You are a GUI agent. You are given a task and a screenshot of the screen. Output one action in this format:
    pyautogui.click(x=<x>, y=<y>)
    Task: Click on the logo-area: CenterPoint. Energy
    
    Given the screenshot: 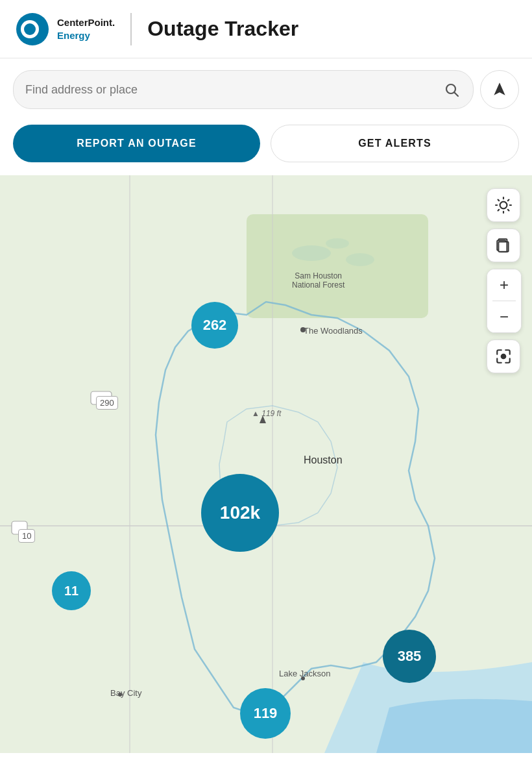 What is the action you would take?
    pyautogui.click(x=65, y=29)
    